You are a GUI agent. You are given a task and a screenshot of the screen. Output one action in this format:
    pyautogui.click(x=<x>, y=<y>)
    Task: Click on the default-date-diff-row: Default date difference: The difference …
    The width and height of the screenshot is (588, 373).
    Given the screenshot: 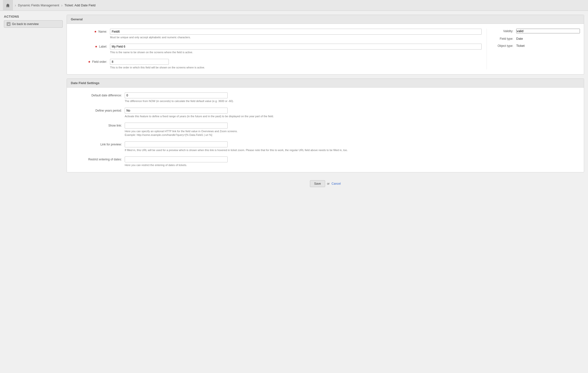 What is the action you would take?
    pyautogui.click(x=325, y=98)
    